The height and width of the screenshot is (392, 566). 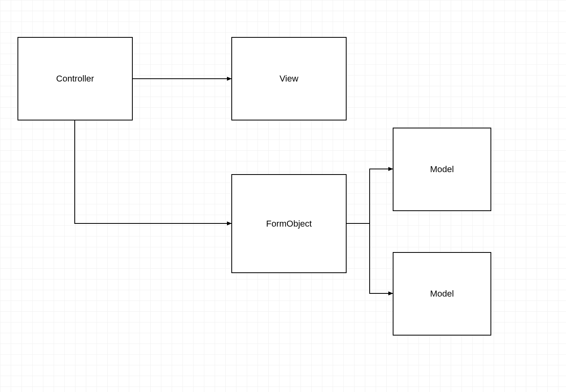 I want to click on model-label-2: Model, so click(x=442, y=294).